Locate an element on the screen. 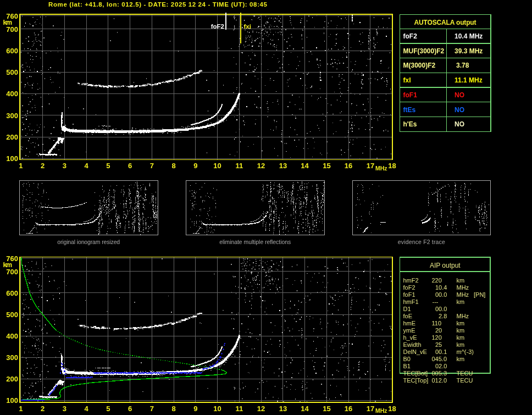  svg-text: original ionogram resized is located at coordinates (88, 242).